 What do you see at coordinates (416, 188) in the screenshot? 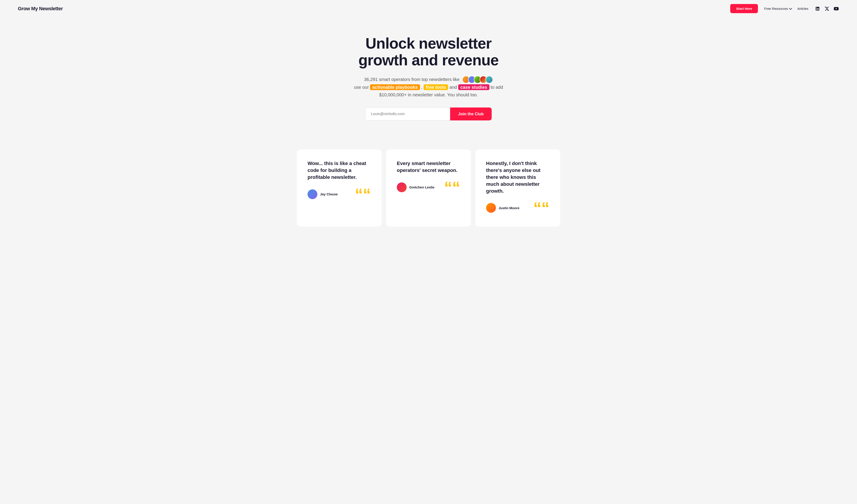
I see `testimonial-author-2: Gretchen Leslie` at bounding box center [416, 188].